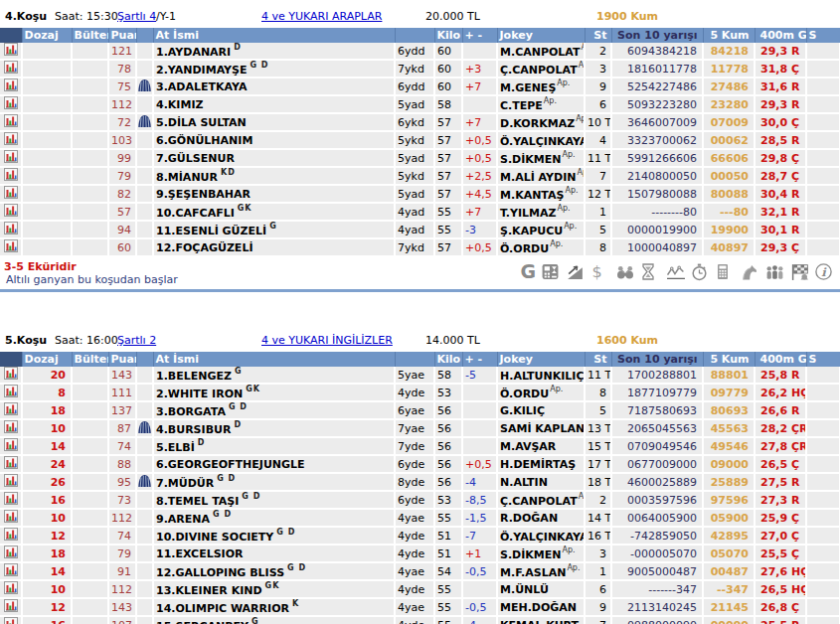 The width and height of the screenshot is (840, 624). Describe the element at coordinates (541, 104) in the screenshot. I see `jockey-name: C.TEPEAp.` at that location.